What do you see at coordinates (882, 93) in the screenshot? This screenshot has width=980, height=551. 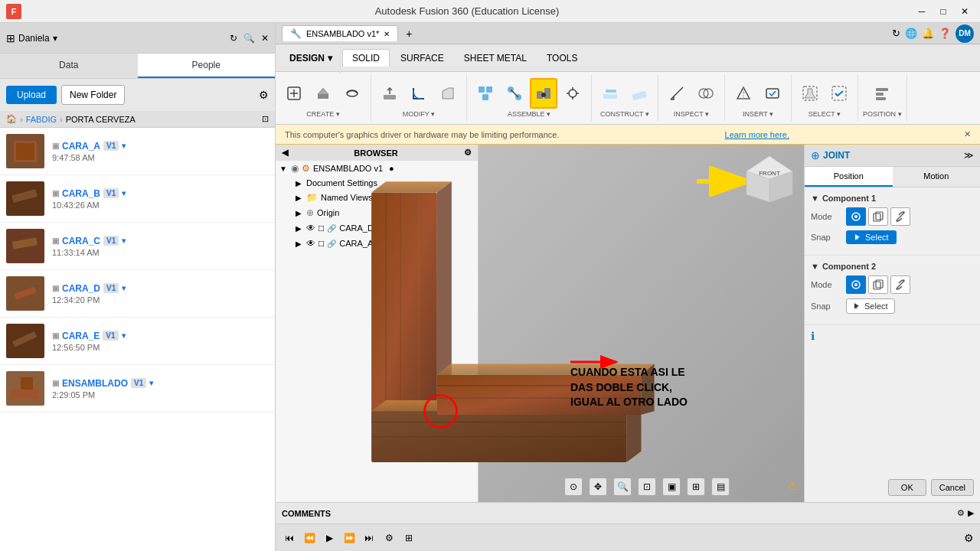 I see `align-btn` at bounding box center [882, 93].